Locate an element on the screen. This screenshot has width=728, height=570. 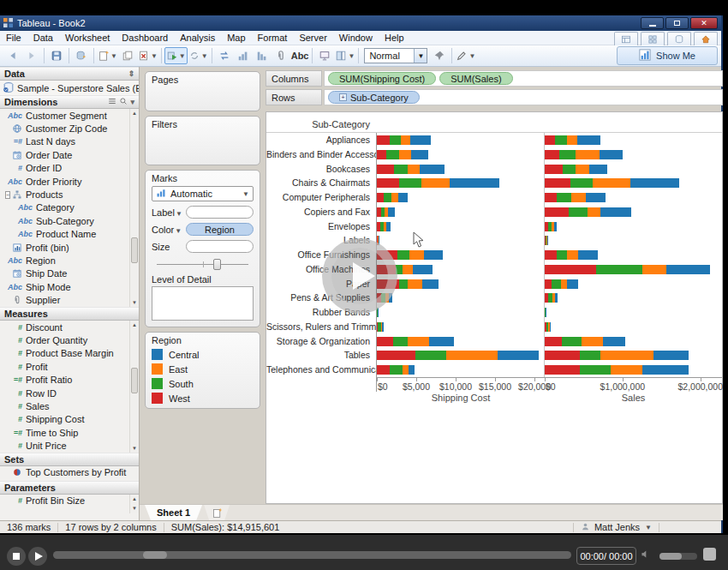
meas-field: #Profit Bin Size is located at coordinates (69, 501).